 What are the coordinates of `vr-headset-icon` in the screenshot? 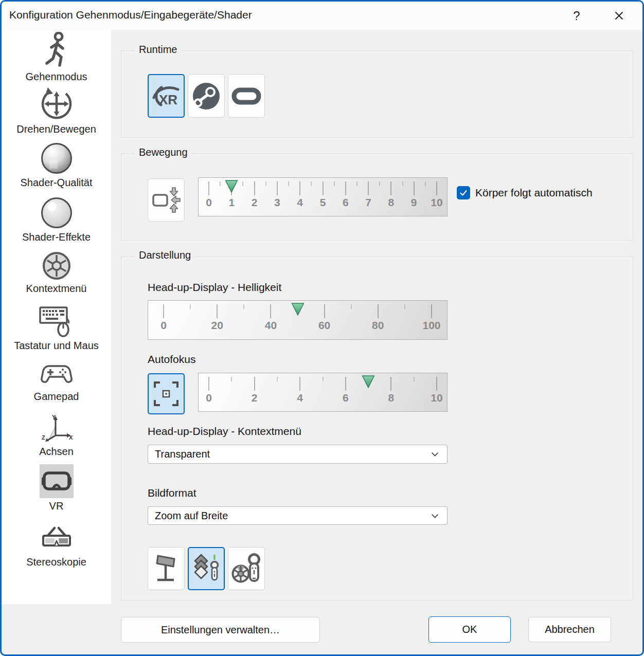 It's located at (57, 481).